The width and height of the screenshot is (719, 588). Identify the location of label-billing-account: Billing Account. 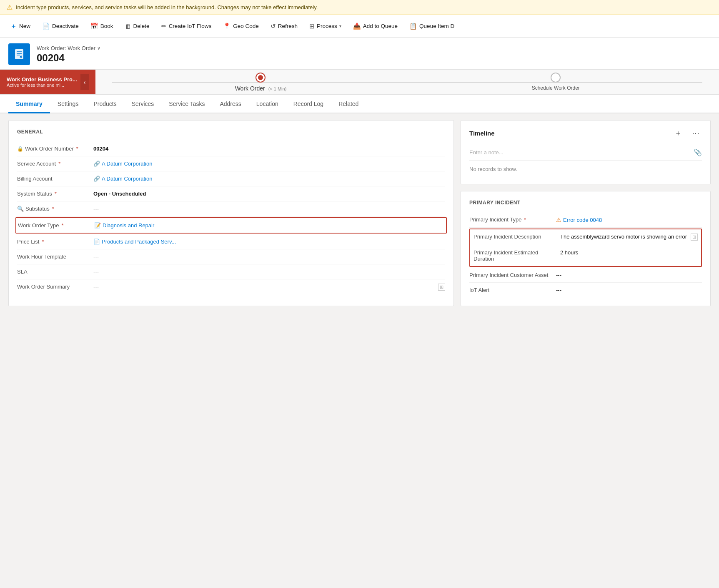
(53, 178).